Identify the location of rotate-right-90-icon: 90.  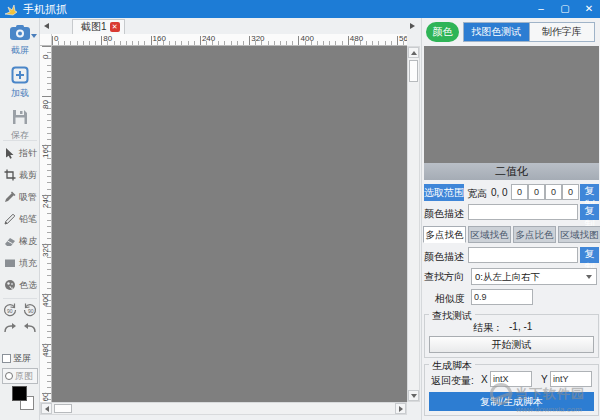
(30, 310).